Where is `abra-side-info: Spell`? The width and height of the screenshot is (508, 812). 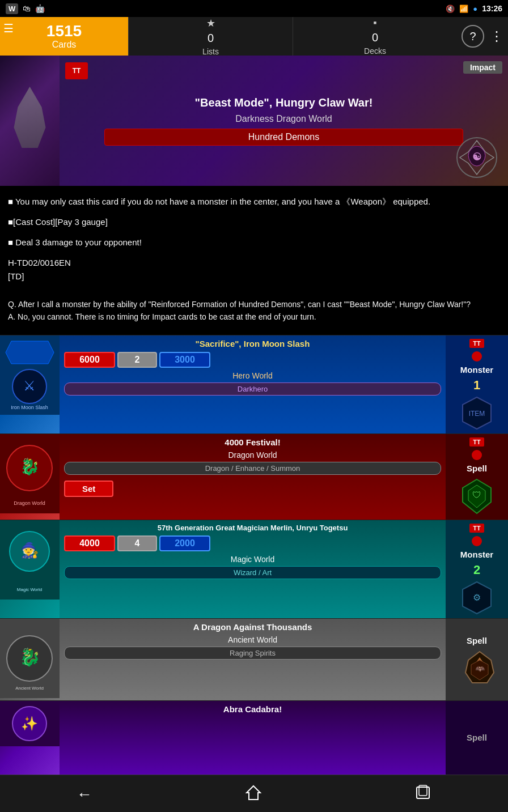
abra-side-info: Spell is located at coordinates (477, 738).